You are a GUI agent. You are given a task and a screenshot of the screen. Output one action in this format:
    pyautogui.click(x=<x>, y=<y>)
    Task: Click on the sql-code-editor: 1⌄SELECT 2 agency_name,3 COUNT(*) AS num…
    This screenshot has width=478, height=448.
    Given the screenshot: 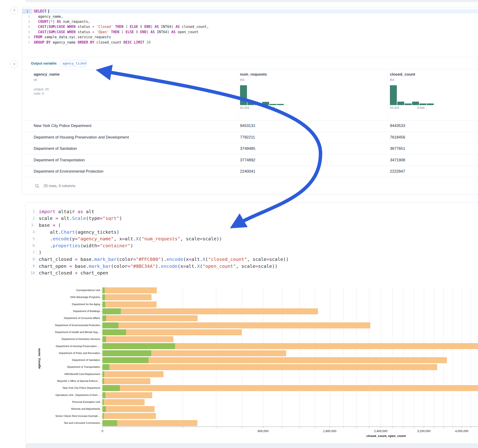 What is the action you would take?
    pyautogui.click(x=250, y=27)
    